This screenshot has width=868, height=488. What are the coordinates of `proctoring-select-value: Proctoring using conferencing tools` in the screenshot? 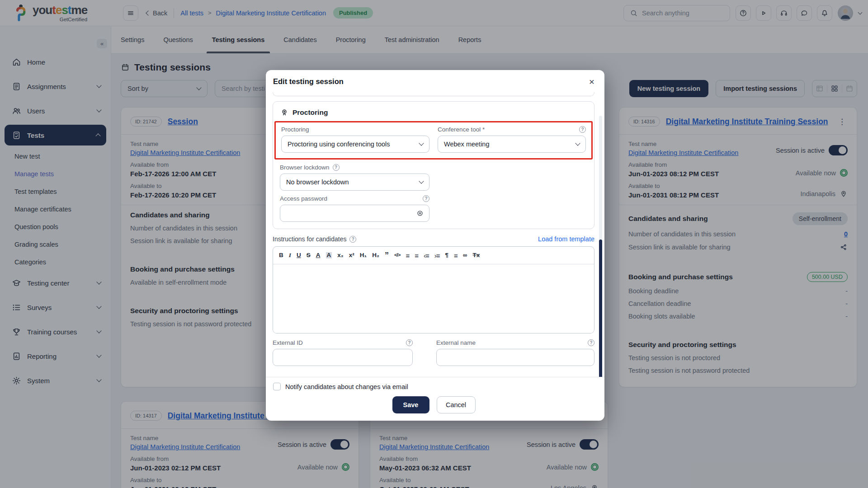 It's located at (339, 144).